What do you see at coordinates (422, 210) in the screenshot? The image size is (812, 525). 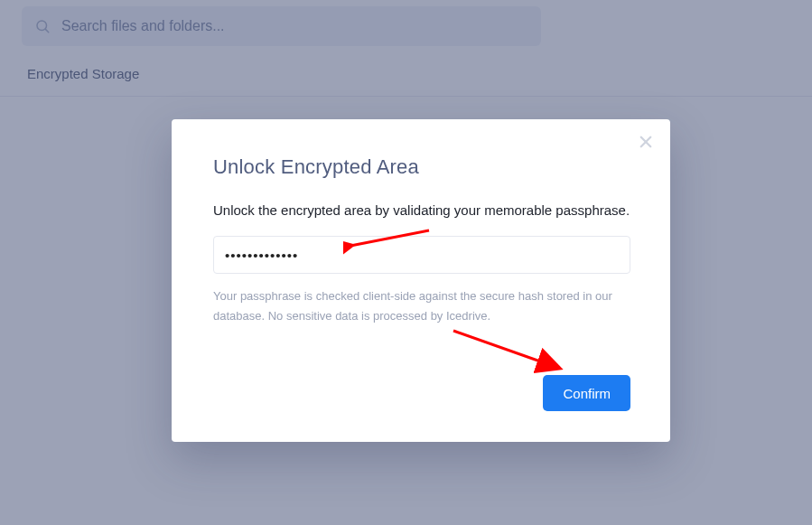 I see `modal-subtitle: Unlock the encrypted area by validating …` at bounding box center [422, 210].